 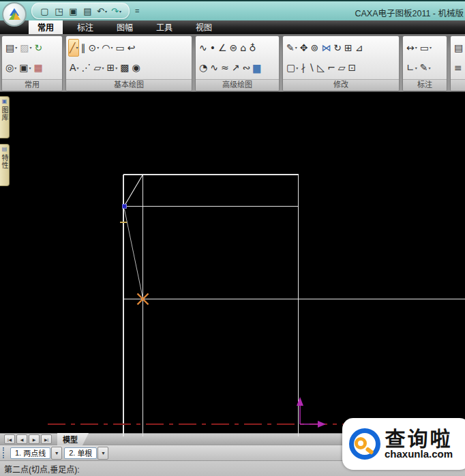 I want to click on circle-dropdown: ▾, so click(x=98, y=48).